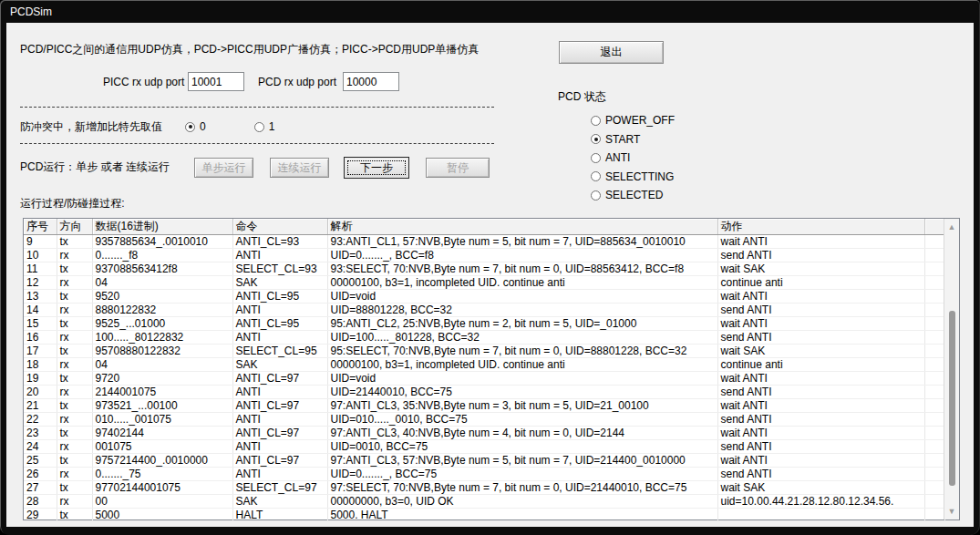 The image size is (980, 535). What do you see at coordinates (75, 270) in the screenshot?
I see `table-cell: tx` at bounding box center [75, 270].